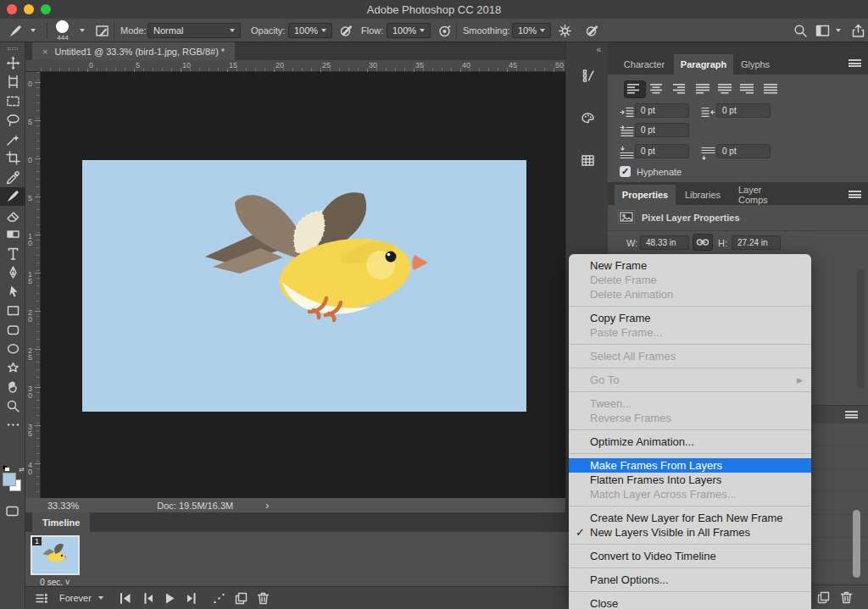  Describe the element at coordinates (55, 556) in the screenshot. I see `timeline-frame-1: 1` at that location.